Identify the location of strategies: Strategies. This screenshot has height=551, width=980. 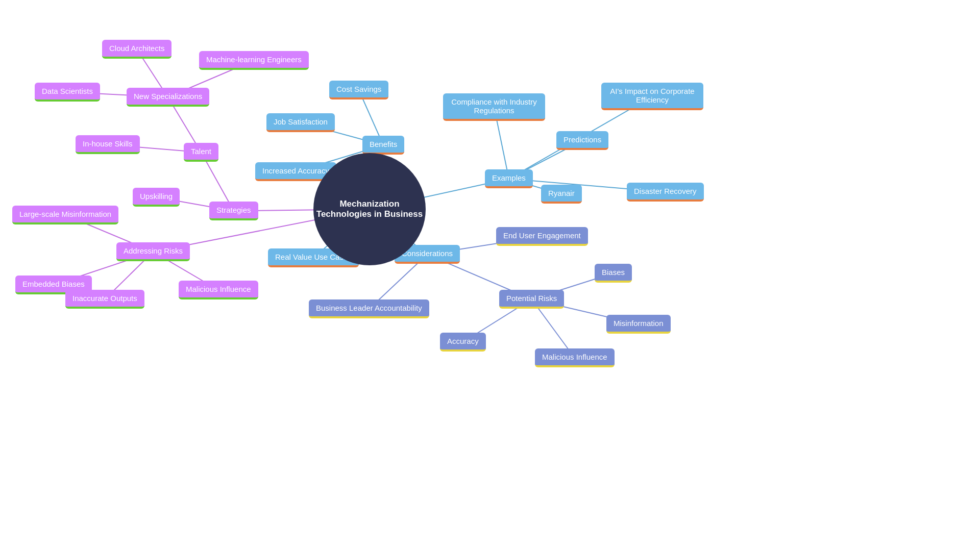
(234, 211).